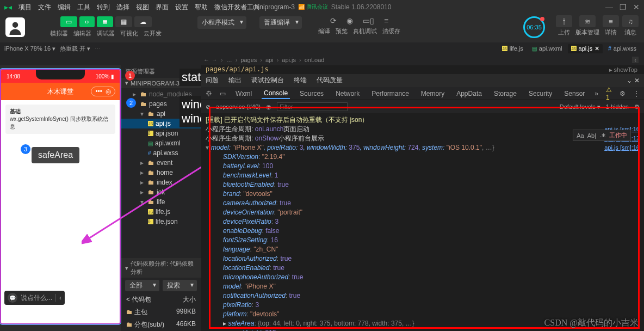  Describe the element at coordinates (59, 298) in the screenshot. I see `chat-collapse: ‹` at that location.